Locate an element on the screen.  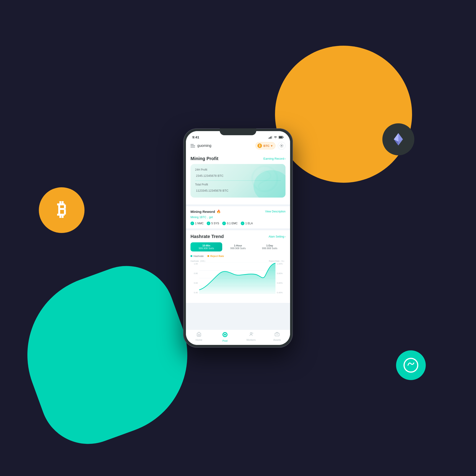
signal-icon is located at coordinates (271, 137).